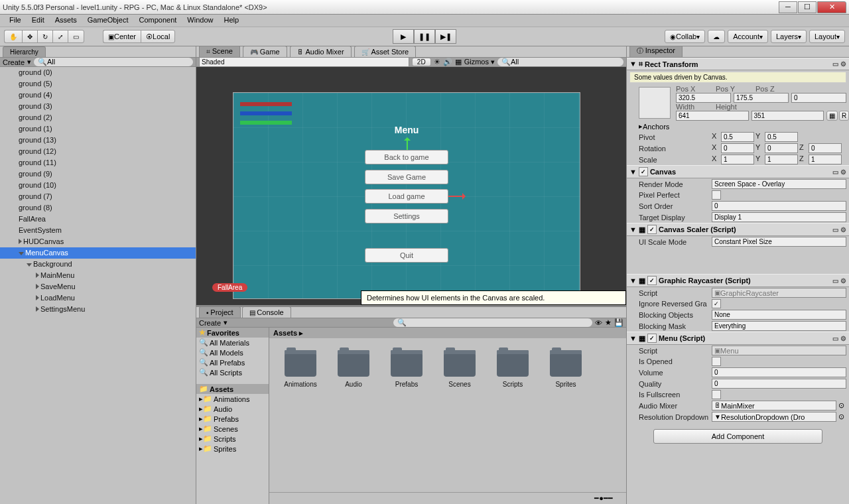 Image resolution: width=849 pixels, height=504 pixels. Describe the element at coordinates (407, 255) in the screenshot. I see `menu-quit-button: Quit` at that location.